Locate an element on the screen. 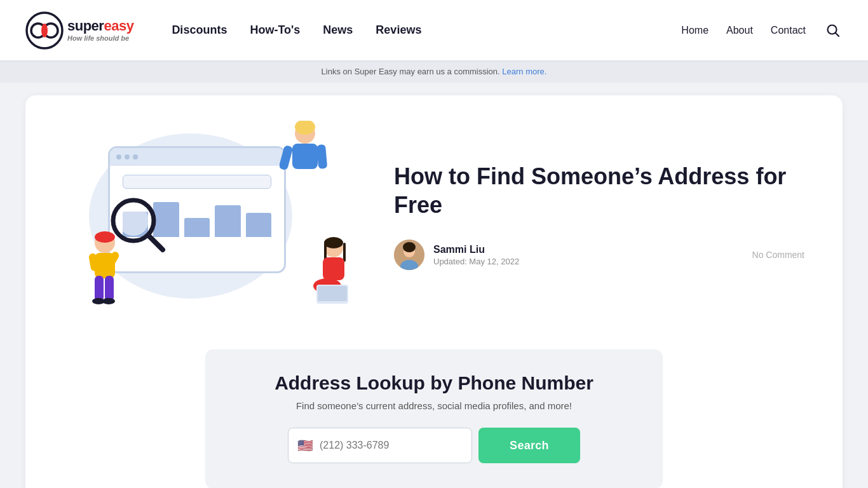 Image resolution: width=868 pixels, height=488 pixels. search-icon is located at coordinates (833, 30).